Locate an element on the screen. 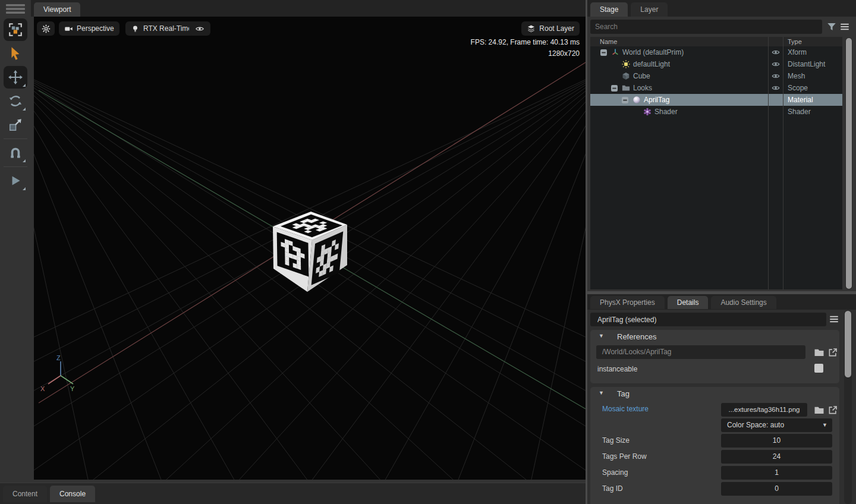 This screenshot has width=856, height=504. prim-type: Mesh is located at coordinates (813, 76).